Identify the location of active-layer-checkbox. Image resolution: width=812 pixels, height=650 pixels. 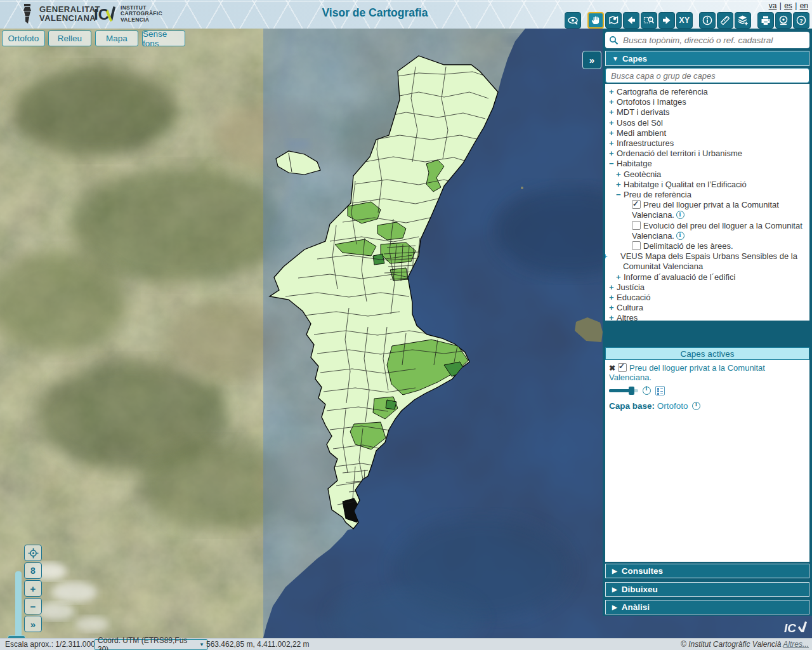
(622, 368).